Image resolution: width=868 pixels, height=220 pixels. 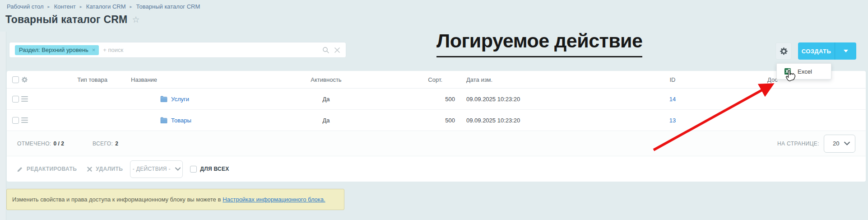 What do you see at coordinates (65, 6) in the screenshot?
I see `breadcrumb-item-content: Контент` at bounding box center [65, 6].